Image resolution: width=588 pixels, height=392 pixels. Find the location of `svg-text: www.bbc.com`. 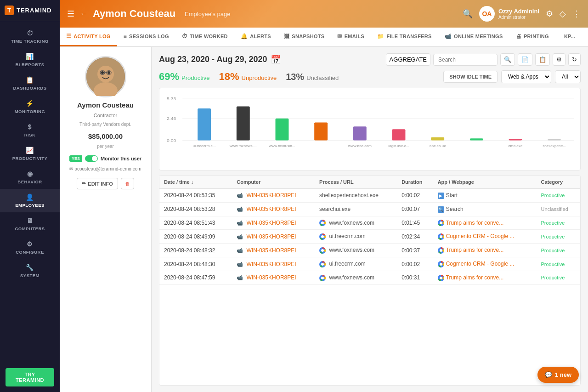

svg-text: www.bbc.com is located at coordinates (360, 146).